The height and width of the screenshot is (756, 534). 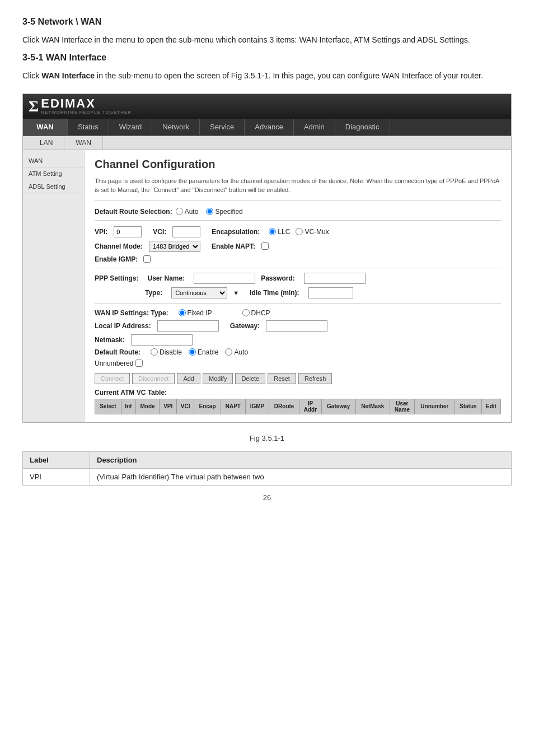 I want to click on col-status: Status, so click(x=468, y=407).